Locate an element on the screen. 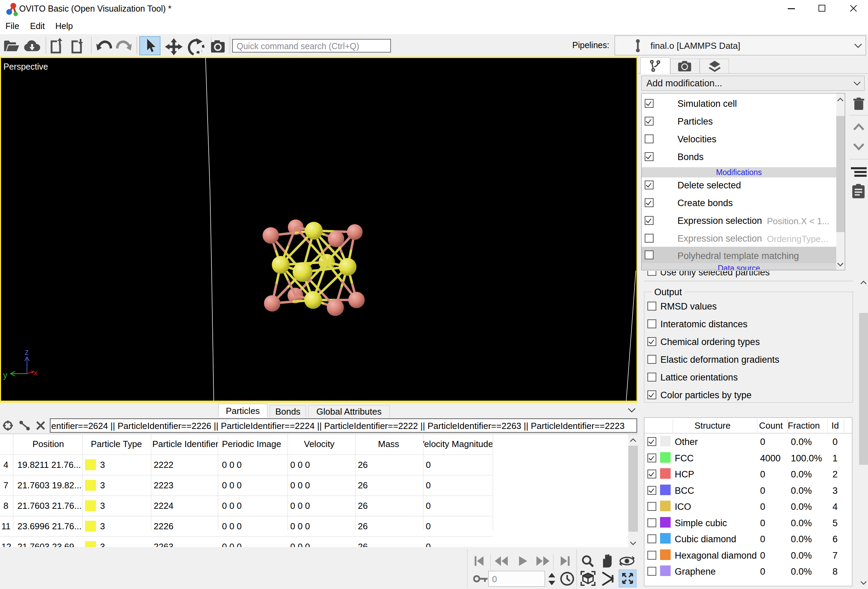 This screenshot has height=589, width=868. svg-text: y is located at coordinates (5, 375).